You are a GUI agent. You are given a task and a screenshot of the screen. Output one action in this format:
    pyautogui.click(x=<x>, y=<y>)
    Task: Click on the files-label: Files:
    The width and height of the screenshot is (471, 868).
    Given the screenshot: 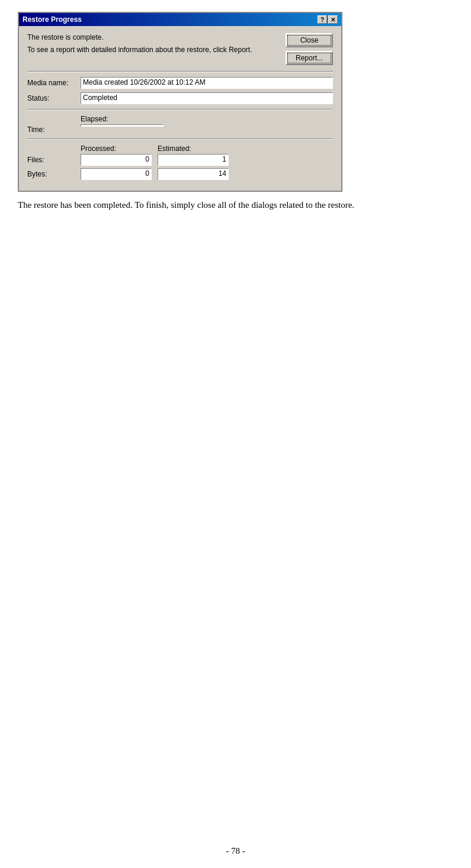 What is the action you would take?
    pyautogui.click(x=54, y=160)
    